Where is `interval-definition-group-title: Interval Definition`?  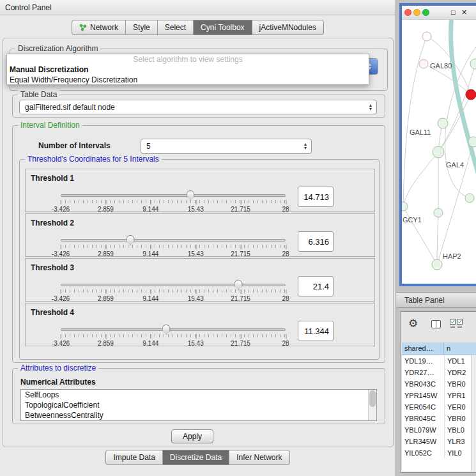
interval-definition-group-title: Interval Definition is located at coordinates (50, 125).